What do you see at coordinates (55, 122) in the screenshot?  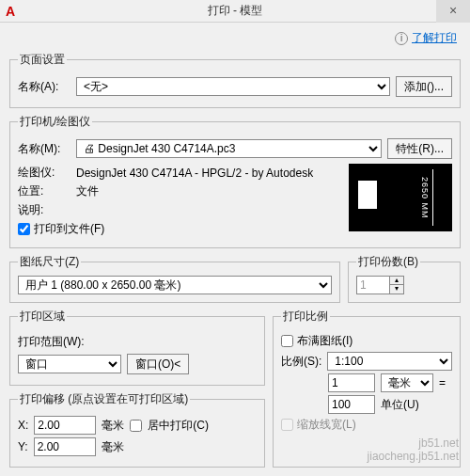 I see `printer-legend: 打印机/绘图仪` at bounding box center [55, 122].